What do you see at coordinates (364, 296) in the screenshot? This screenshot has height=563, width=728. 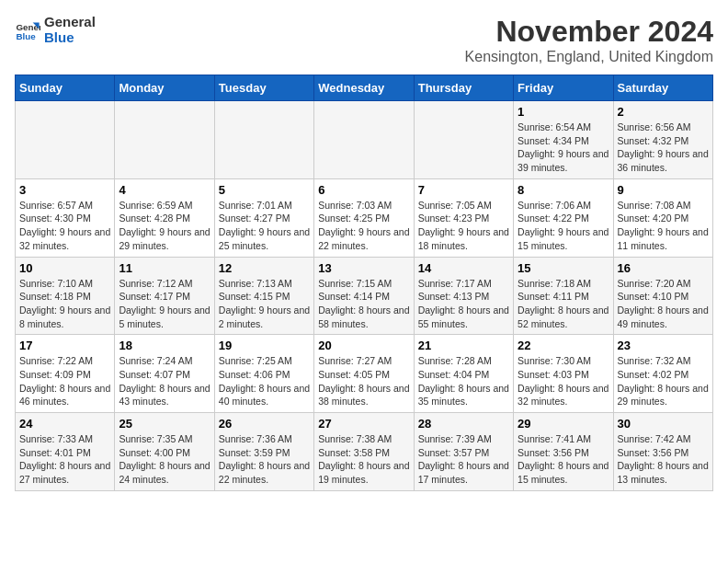 I see `calendar-cell: 13Sunrise: 7:15 AMSunset: 4:14 PMDayligh…` at bounding box center [364, 296].